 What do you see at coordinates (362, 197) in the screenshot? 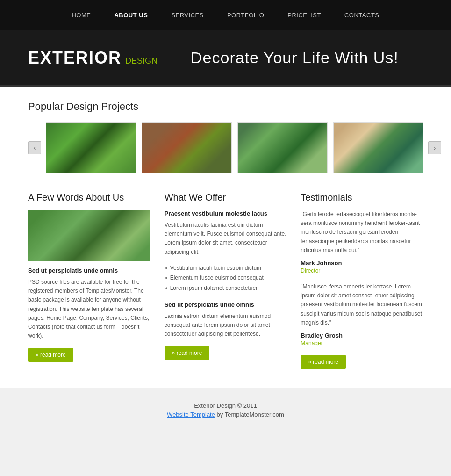
I see `testimonials-title: Testimonials` at bounding box center [362, 197].